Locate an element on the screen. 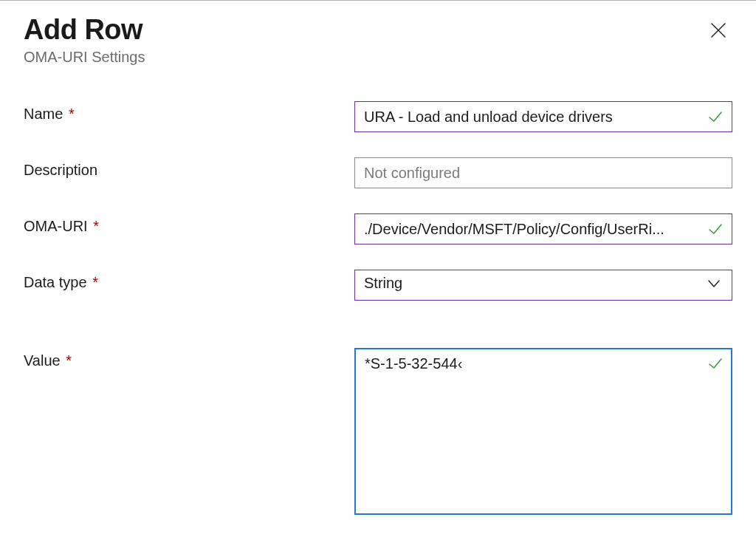 The height and width of the screenshot is (554, 756). label-data-type: Data type * is located at coordinates (189, 281).